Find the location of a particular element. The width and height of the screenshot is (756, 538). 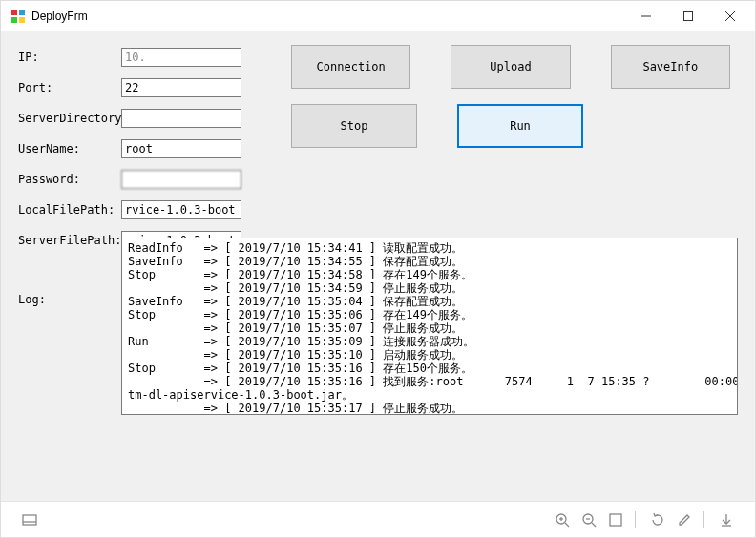

saveinfo-button-label: SaveInfo is located at coordinates (670, 67).